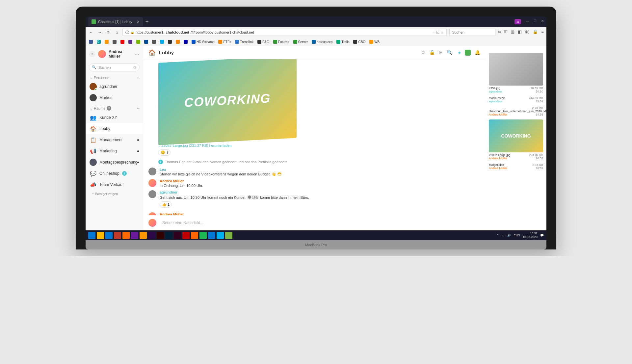  I want to click on sidebar-icon: ◧, so click(520, 32).